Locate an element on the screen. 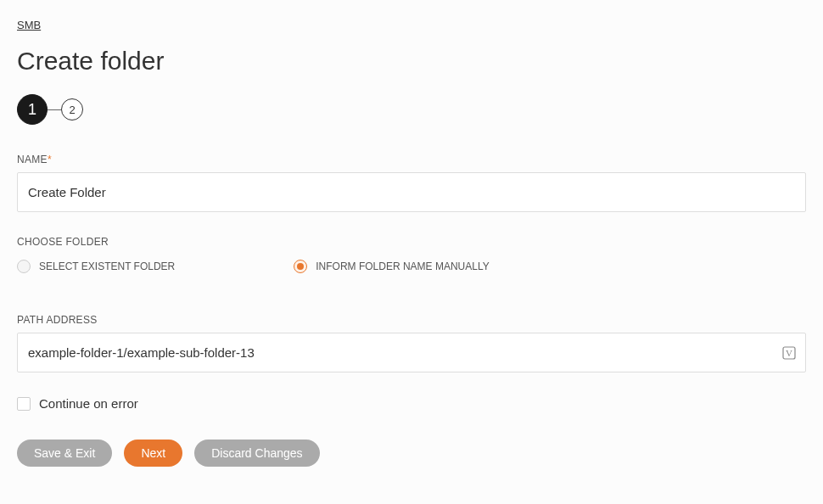 The image size is (823, 504). step-2: 2 is located at coordinates (72, 109).